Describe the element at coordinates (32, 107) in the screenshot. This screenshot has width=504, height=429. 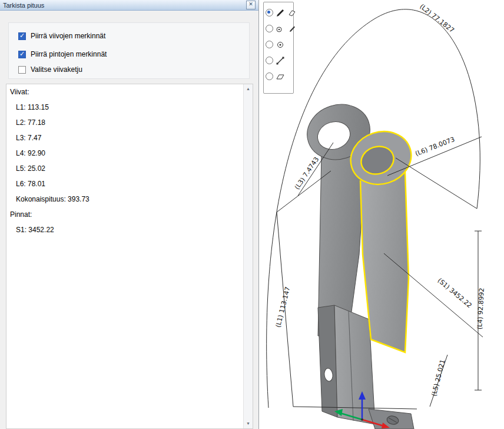
I see `measurement-line-l1: L1: 113.15` at that location.